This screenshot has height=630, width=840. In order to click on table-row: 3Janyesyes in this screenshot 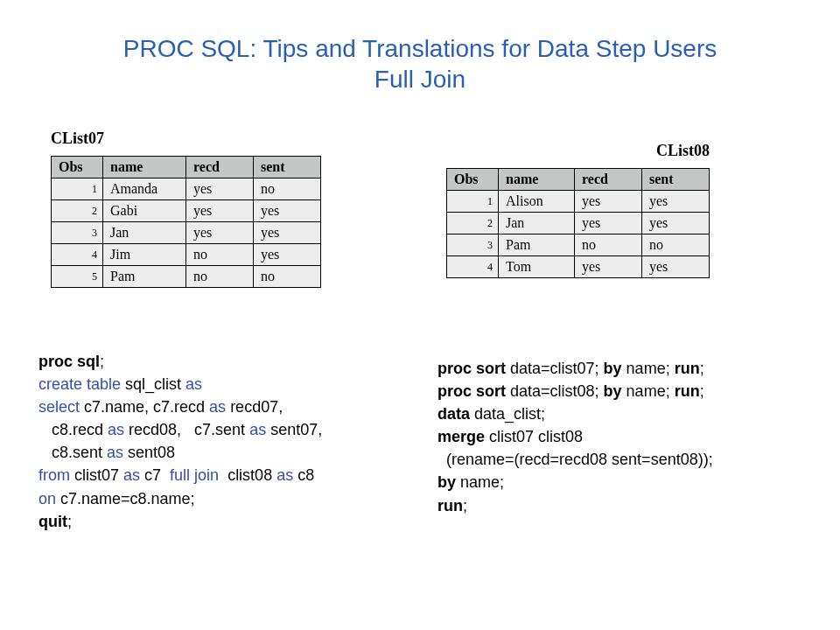, I will do `click(186, 233)`.